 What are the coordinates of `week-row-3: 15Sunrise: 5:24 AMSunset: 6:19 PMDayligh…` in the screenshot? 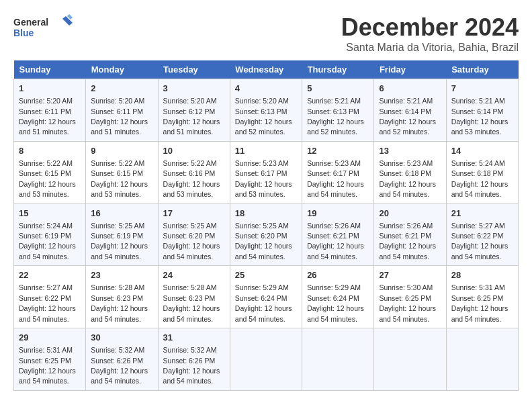 It's located at (266, 235).